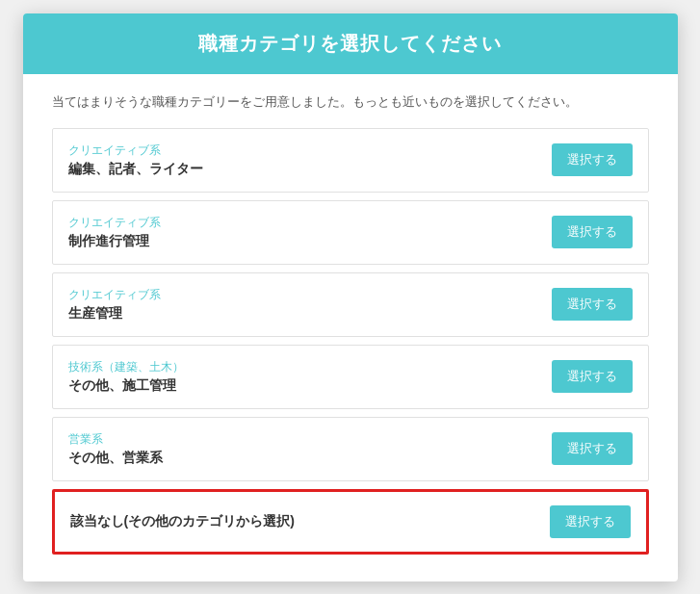 The width and height of the screenshot is (700, 594). What do you see at coordinates (126, 368) in the screenshot?
I see `category-type-4: 技術系（建築、土木）` at bounding box center [126, 368].